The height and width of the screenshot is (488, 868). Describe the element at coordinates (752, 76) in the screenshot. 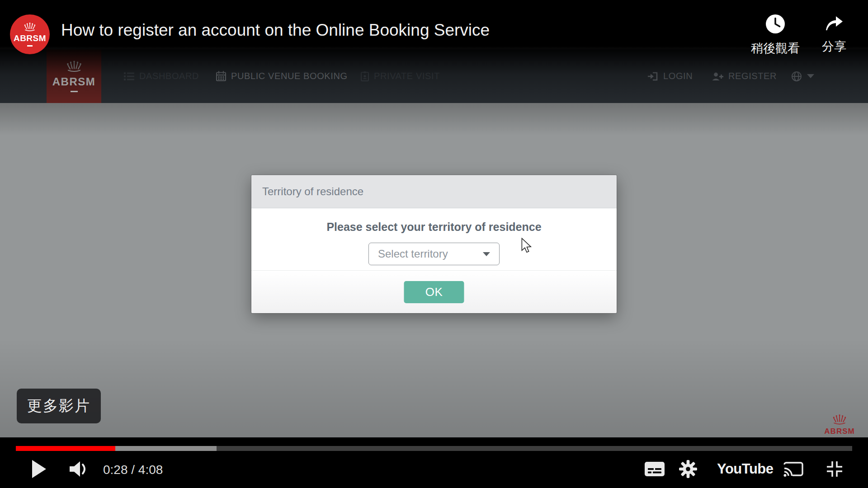

I see `nav-label: REGISTER` at that location.